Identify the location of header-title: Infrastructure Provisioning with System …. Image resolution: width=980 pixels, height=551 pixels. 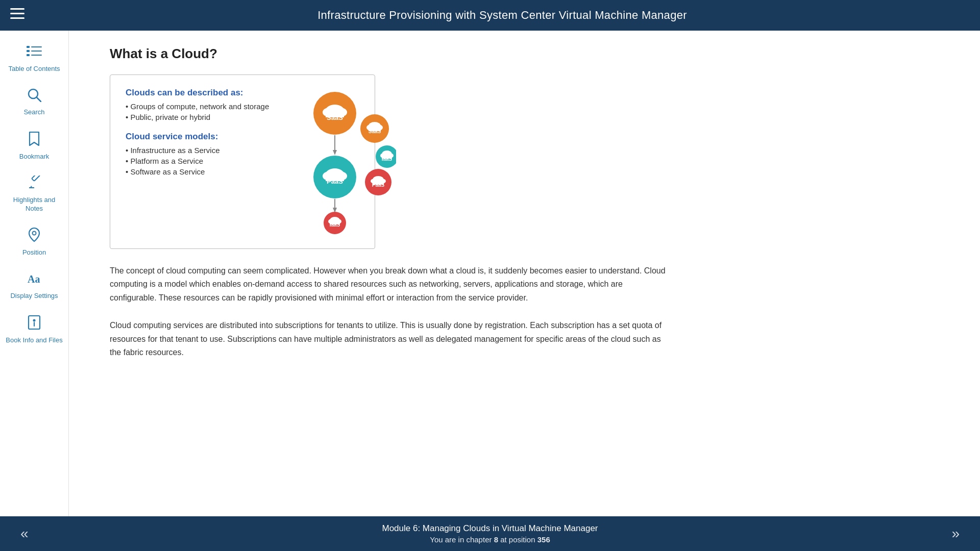
(502, 15).